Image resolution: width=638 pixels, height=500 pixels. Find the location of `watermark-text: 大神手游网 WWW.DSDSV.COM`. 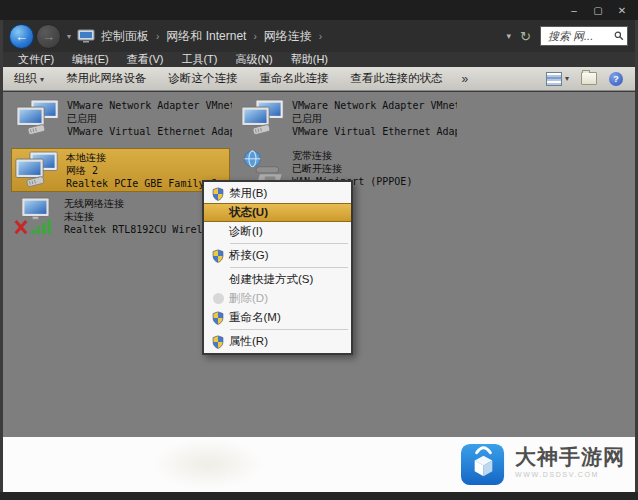

watermark-text: 大神手游网 WWW.DSDSV.COM is located at coordinates (570, 459).